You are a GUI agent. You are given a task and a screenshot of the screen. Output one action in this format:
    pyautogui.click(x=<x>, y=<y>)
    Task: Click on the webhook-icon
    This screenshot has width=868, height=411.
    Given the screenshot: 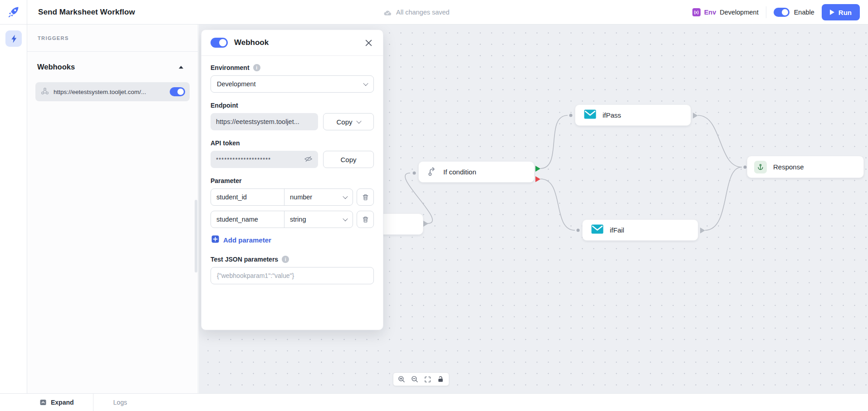 What is the action you would take?
    pyautogui.click(x=45, y=92)
    